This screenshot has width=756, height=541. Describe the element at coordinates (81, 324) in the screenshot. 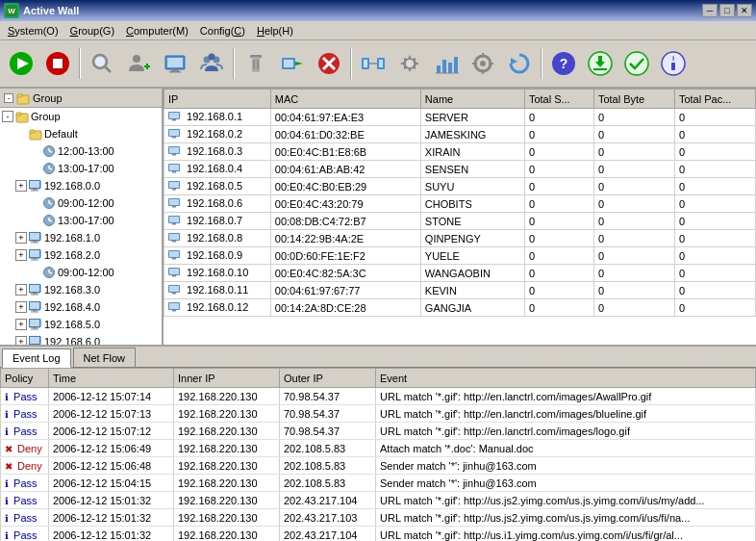

I see `tree-item: +192.168.5.0` at that location.